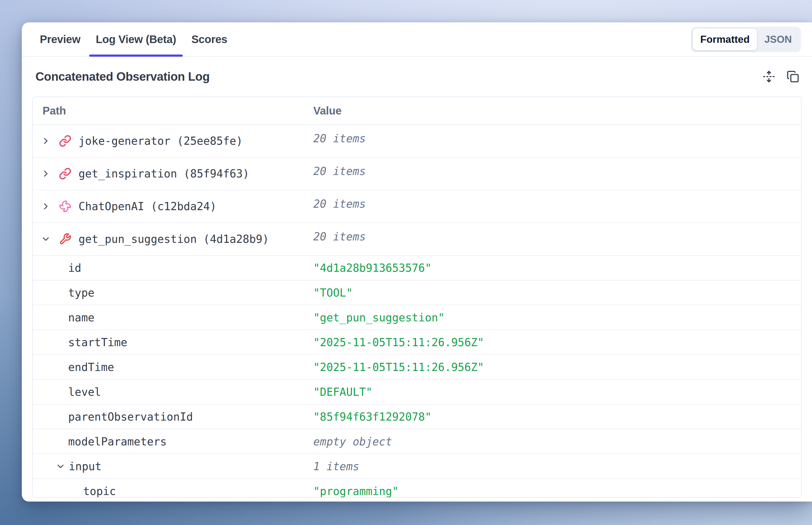 Image resolution: width=812 pixels, height=525 pixels. I want to click on tab-list: Preview Log View (Beta) Scores, so click(134, 40).